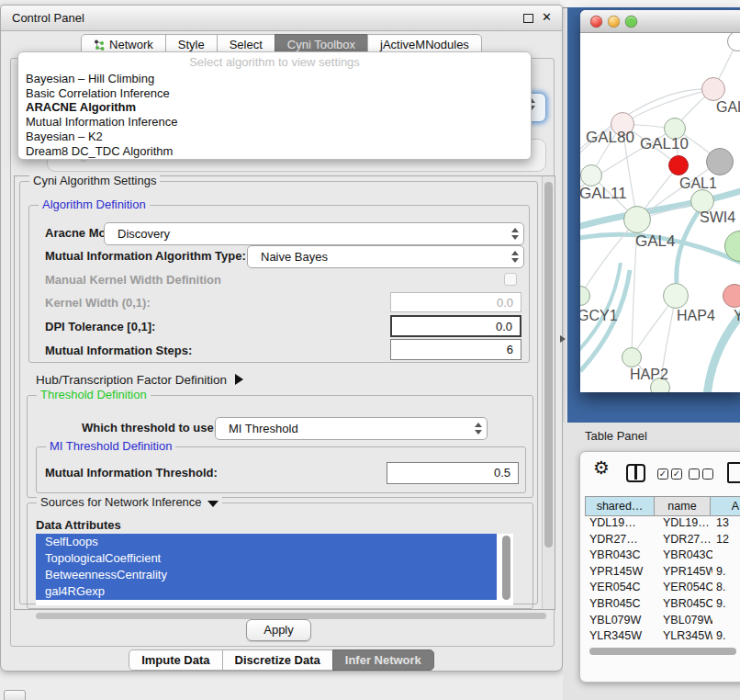 The image size is (740, 700). Describe the element at coordinates (547, 17) in the screenshot. I see `close-icon: ✕` at that location.